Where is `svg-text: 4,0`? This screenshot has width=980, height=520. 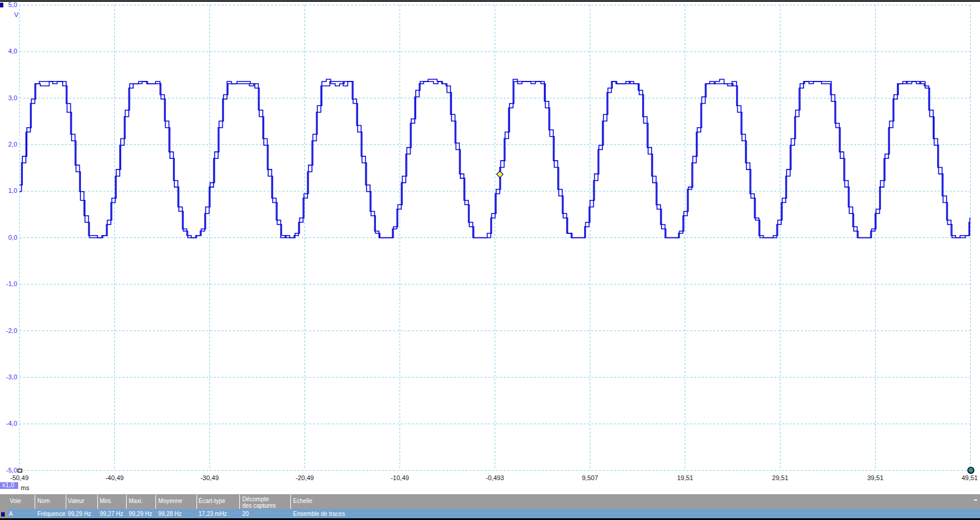
svg-text: 4,0 is located at coordinates (13, 51).